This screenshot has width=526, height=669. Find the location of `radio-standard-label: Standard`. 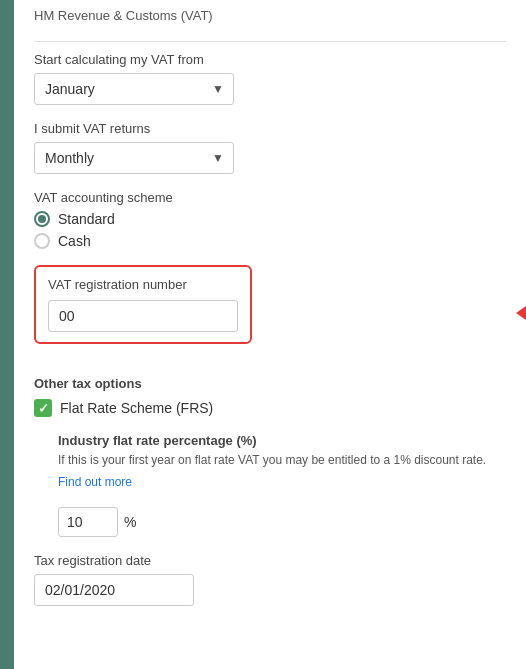

radio-standard-label: Standard is located at coordinates (86, 219).